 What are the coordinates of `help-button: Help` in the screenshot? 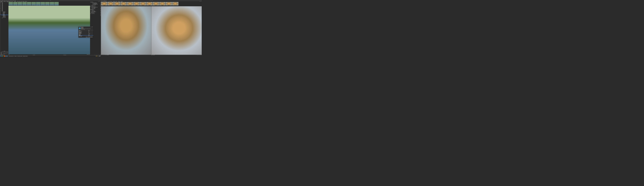 It's located at (86, 37).